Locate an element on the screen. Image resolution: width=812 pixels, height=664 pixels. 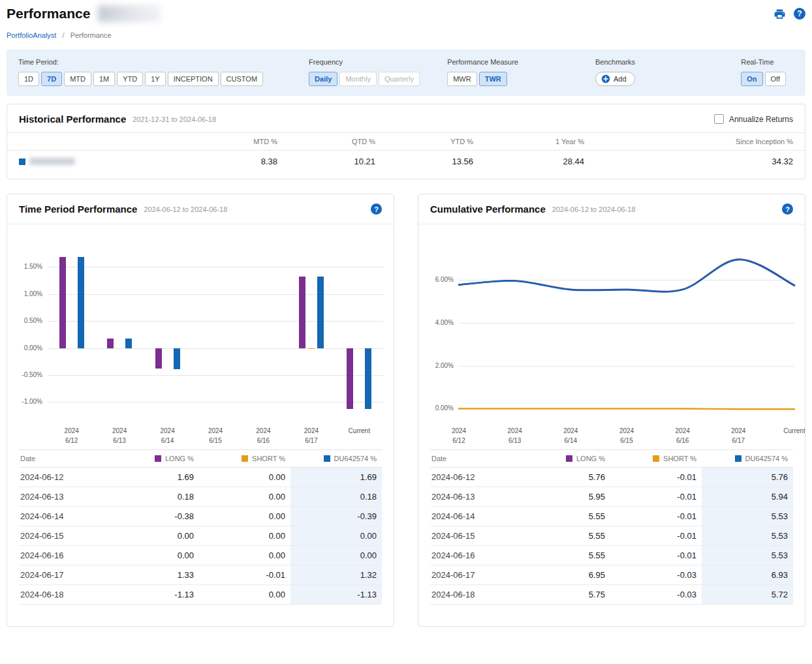
line-du642574 is located at coordinates (627, 275).